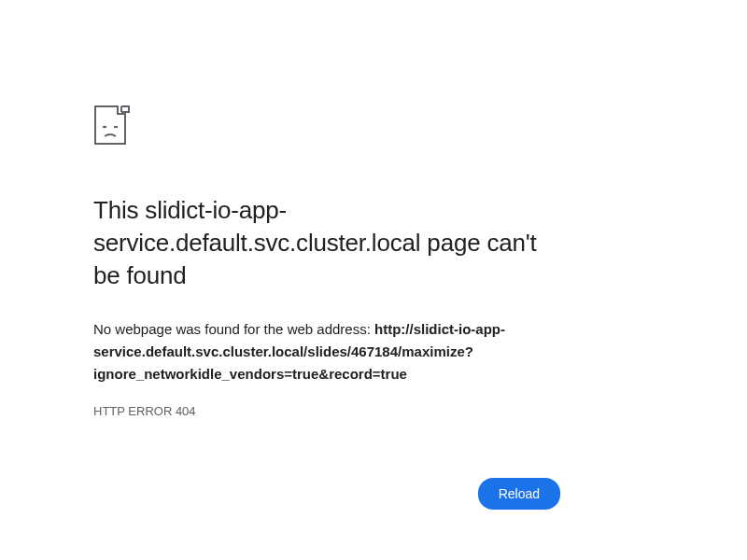 Image resolution: width=747 pixels, height=560 pixels. Describe the element at coordinates (519, 494) in the screenshot. I see `reload-button: Reload` at that location.